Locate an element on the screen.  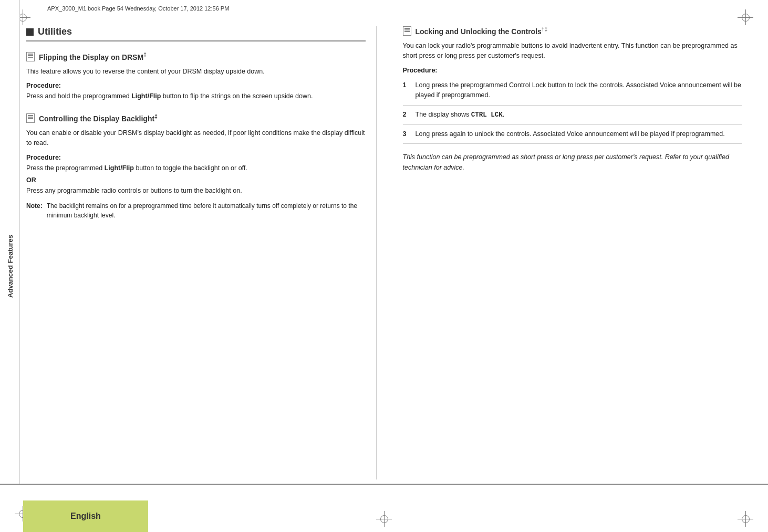
bottom-bar: 54 English is located at coordinates (384, 508).